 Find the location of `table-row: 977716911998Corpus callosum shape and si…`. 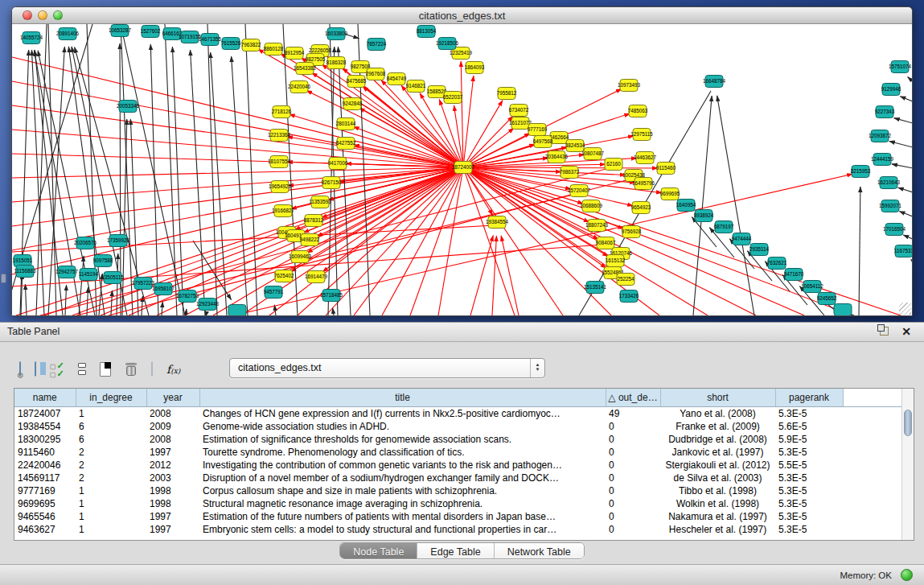

table-row: 977716911998Corpus callosum shape and si… is located at coordinates (458, 491).